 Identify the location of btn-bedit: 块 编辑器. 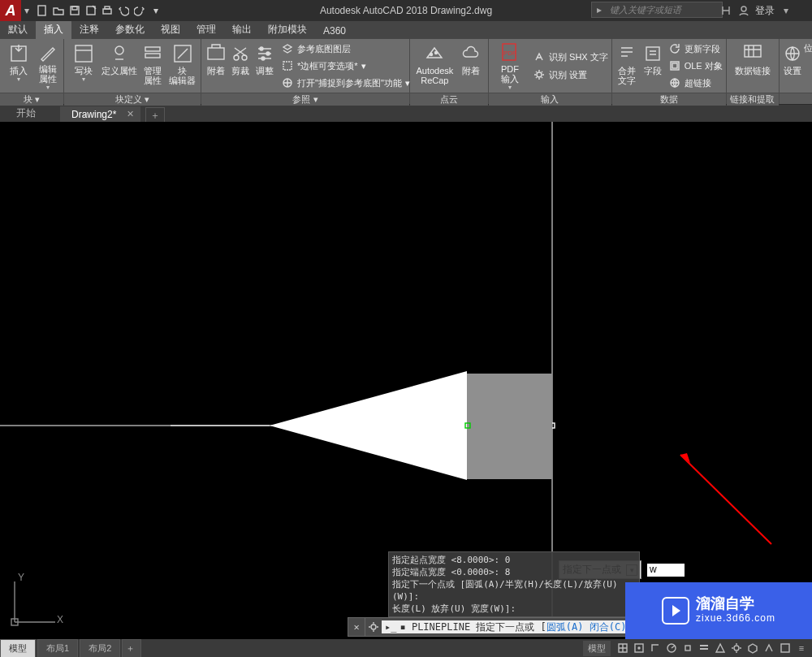
(182, 66).